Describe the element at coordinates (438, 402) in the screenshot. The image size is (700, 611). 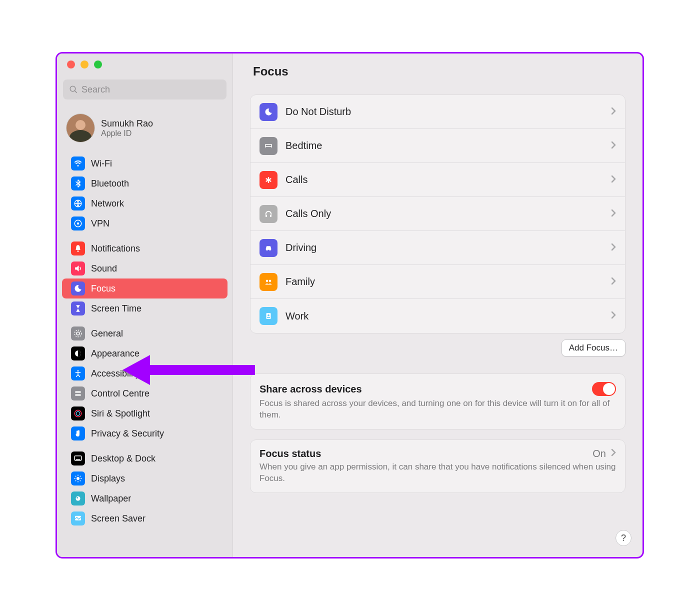
I see `share-across-devices-card: Share across devices Focus is shared acr…` at that location.